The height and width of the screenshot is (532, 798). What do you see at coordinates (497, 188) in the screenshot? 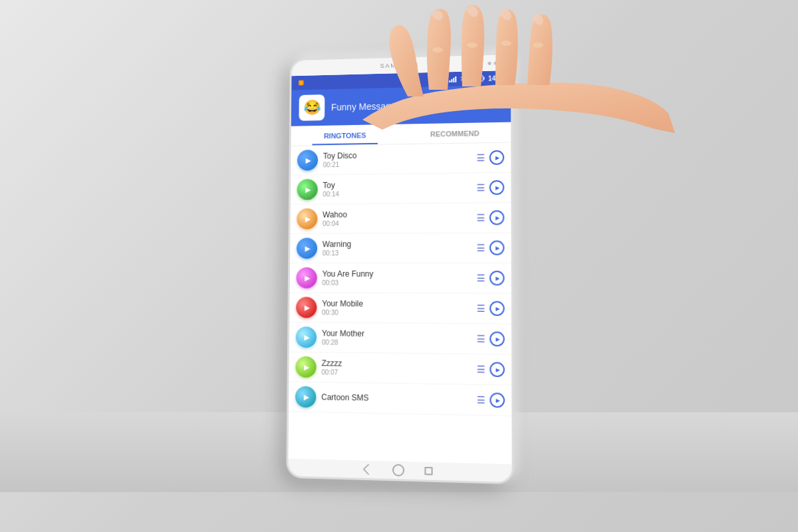
I see `play-circle-2: ▶` at bounding box center [497, 188].